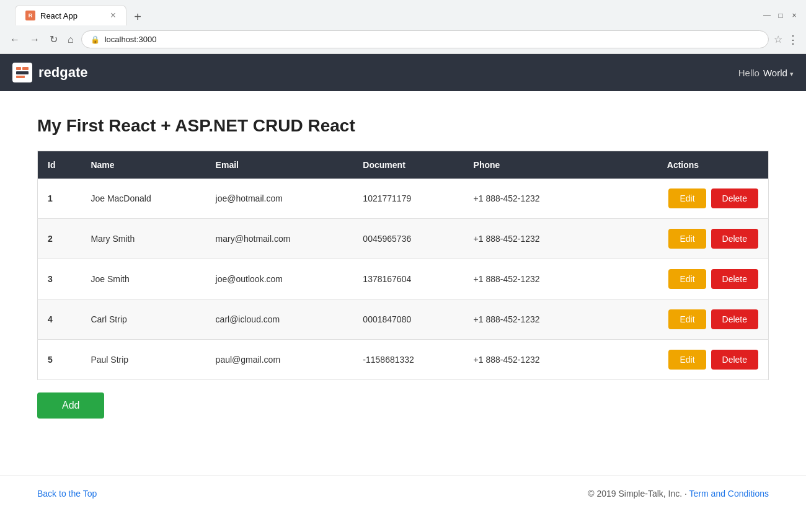  Describe the element at coordinates (729, 494) in the screenshot. I see `terms-link: Term and Conditions` at that location.